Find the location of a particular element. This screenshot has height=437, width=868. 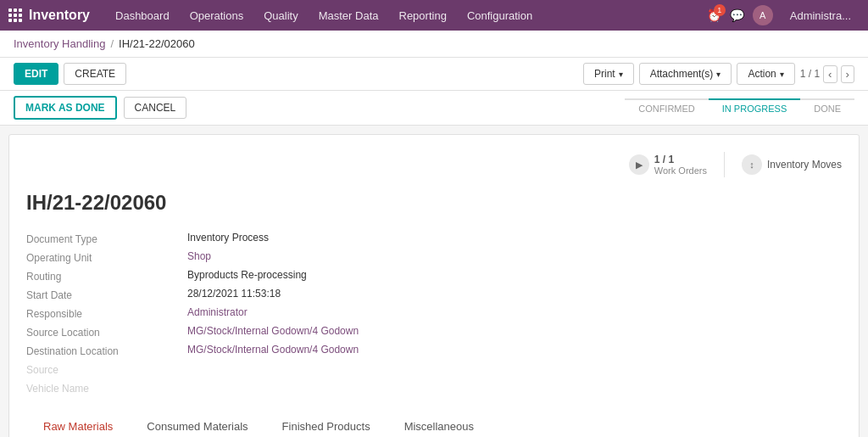

brand-name: Inventory is located at coordinates (59, 15).